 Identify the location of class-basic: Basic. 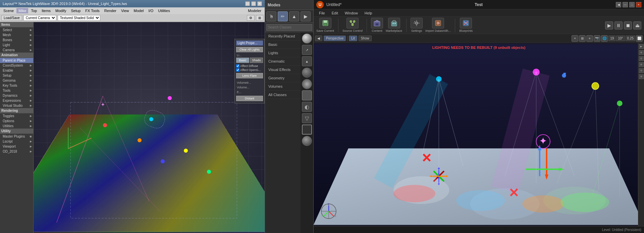
(283, 45).